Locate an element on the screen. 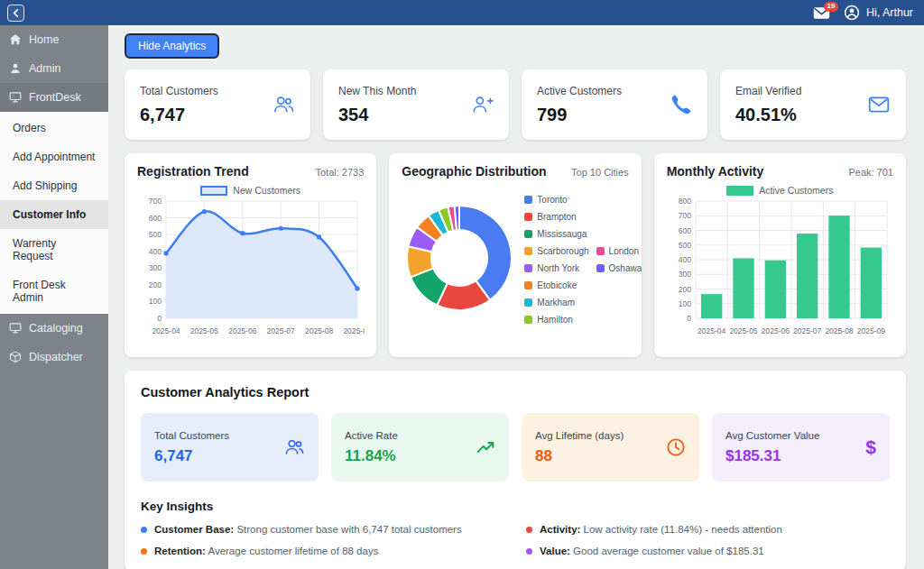 The width and height of the screenshot is (924, 569). sidebar-item-warrenty-request: Warrenty Request is located at coordinates (54, 250).